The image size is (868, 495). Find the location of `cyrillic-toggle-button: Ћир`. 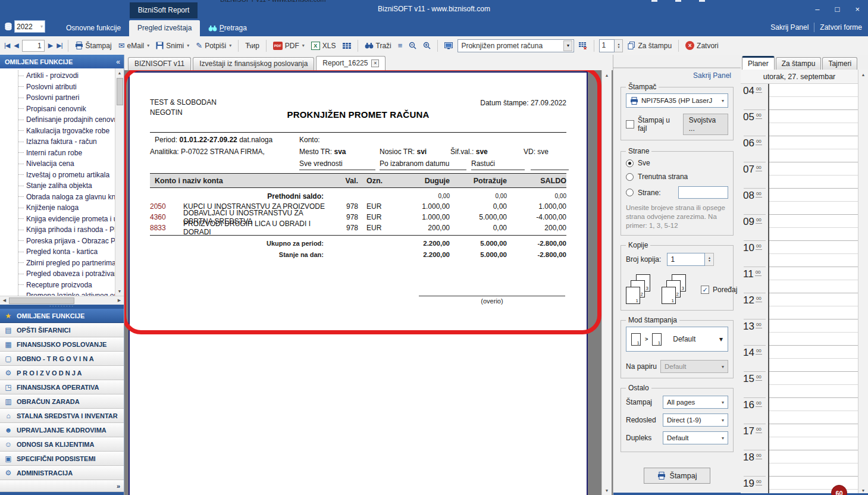

cyrillic-toggle-button: Ћир is located at coordinates (252, 46).